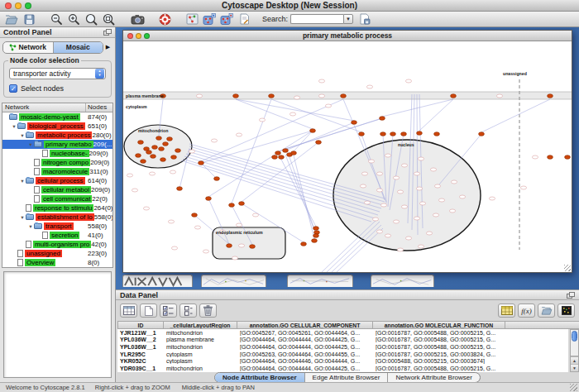 This screenshot has height=392, width=579. What do you see at coordinates (200, 325) in the screenshot?
I see `column-header: _cellularLayoutRegion` at bounding box center [200, 325].